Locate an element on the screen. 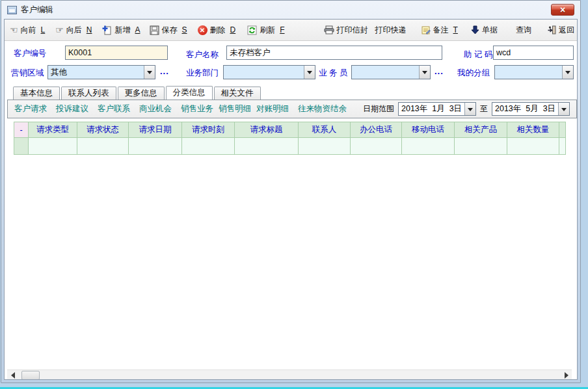  group-label: 我的分组 is located at coordinates (474, 73).